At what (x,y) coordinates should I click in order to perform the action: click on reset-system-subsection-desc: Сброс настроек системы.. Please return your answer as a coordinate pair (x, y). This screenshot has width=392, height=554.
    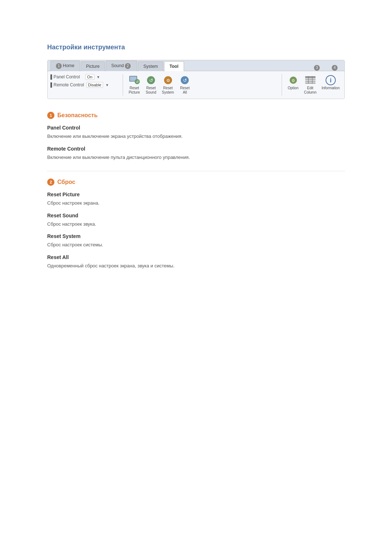
    Looking at the image, I should click on (196, 245).